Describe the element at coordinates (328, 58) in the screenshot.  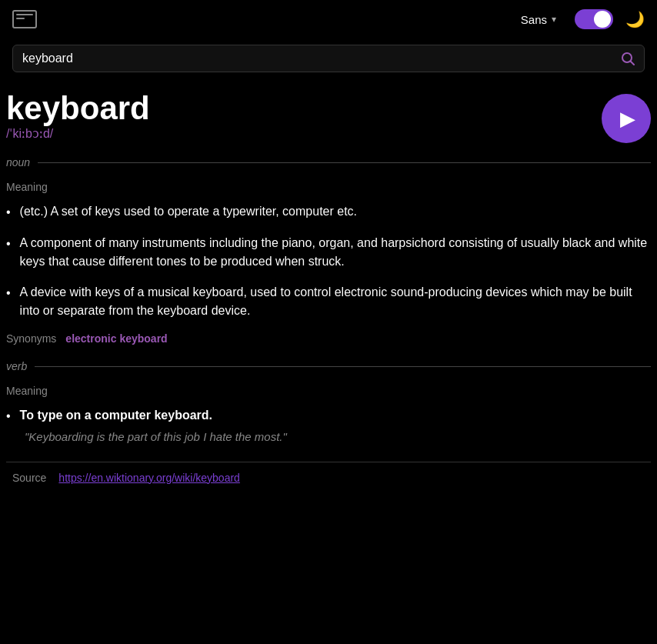
I see `search-bar` at that location.